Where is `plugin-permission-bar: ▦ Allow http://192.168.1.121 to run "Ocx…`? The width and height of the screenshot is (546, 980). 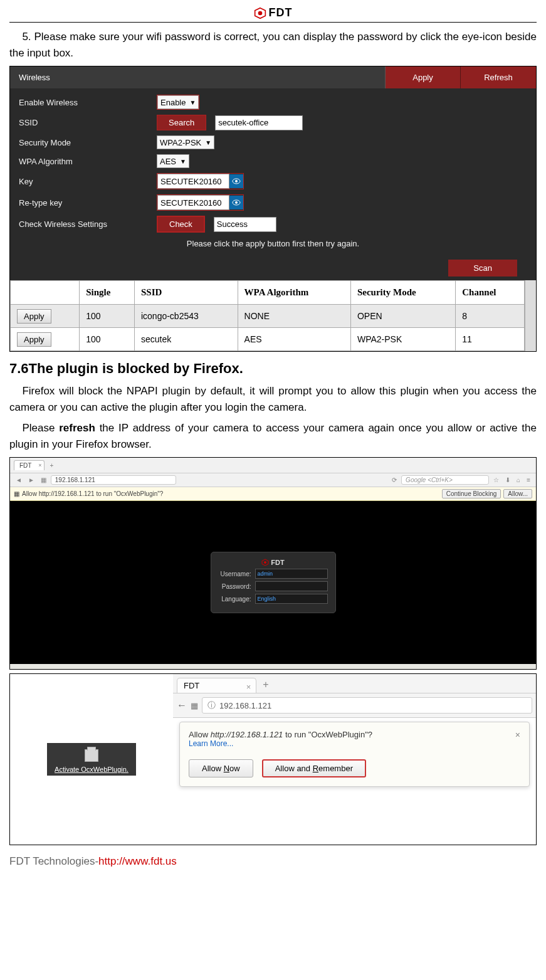 plugin-permission-bar: ▦ Allow http://192.168.1.121 to run "Ocx… is located at coordinates (273, 494).